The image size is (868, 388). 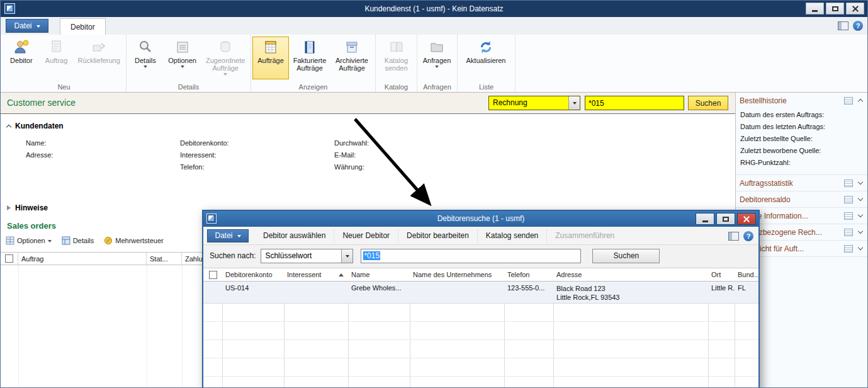 I want to click on dialog-window-controls, so click(x=726, y=219).